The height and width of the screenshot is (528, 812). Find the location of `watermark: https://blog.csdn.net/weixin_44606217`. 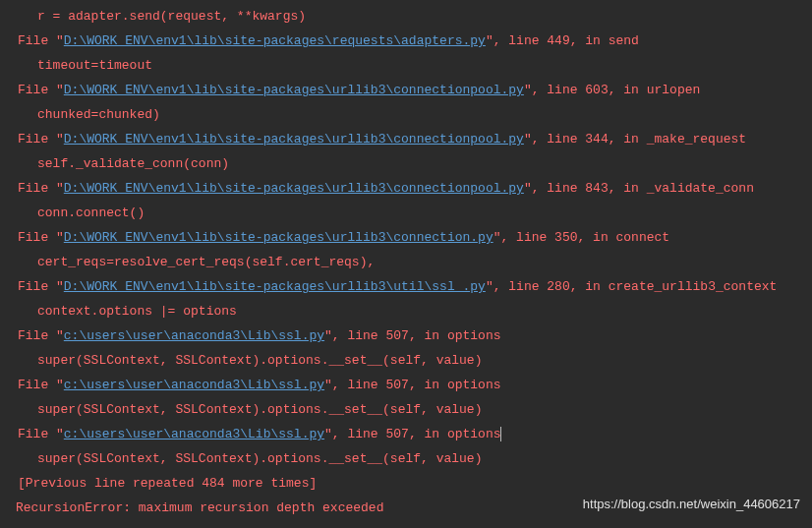

watermark: https://blog.csdn.net/weixin_44606217 is located at coordinates (692, 503).